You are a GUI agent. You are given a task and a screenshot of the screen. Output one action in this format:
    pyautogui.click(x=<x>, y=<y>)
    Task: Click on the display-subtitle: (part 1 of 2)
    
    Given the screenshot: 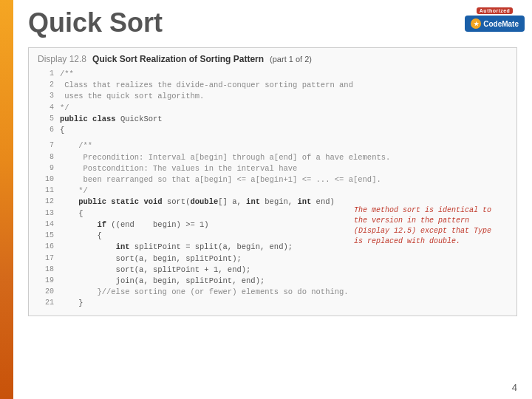 What is the action you would take?
    pyautogui.click(x=291, y=59)
    